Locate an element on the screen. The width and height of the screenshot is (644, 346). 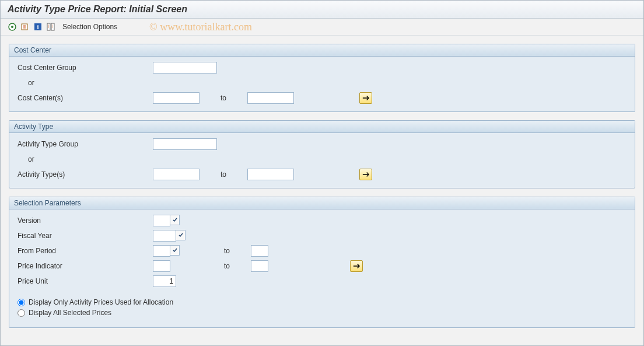
toolbar: i Selection Options © www.tutorialkart.c… is located at coordinates (322, 27).